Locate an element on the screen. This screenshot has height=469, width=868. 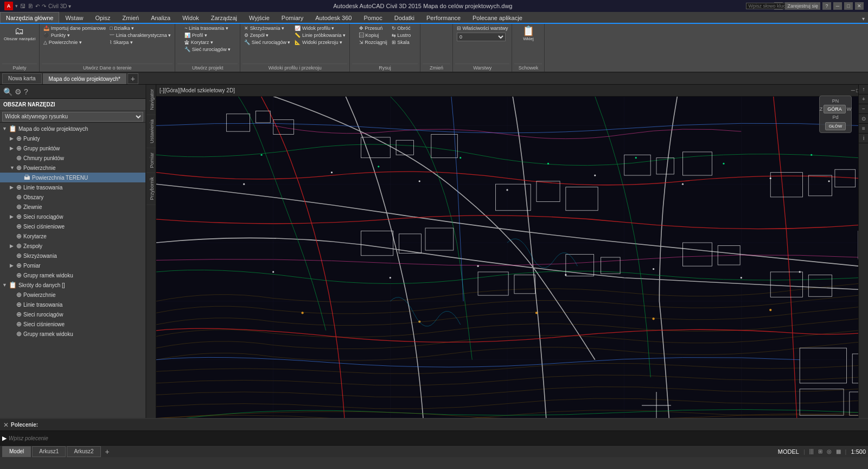
window-controls: Zarejestruj się ? ─ □ ✕ is located at coordinates (819, 6).